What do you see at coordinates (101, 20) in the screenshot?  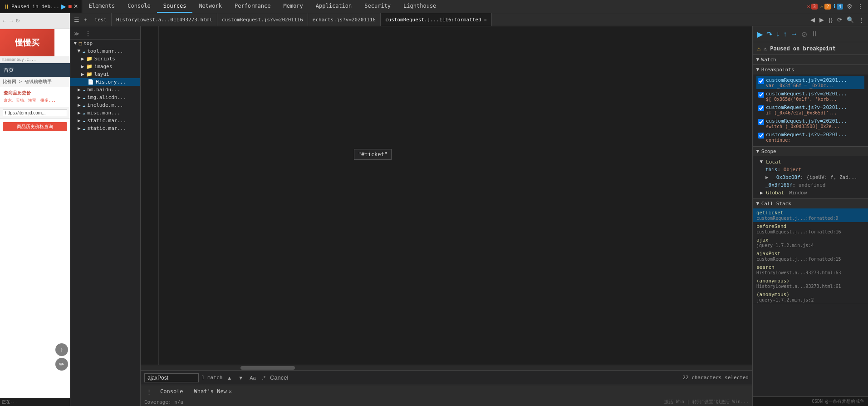 I see `file-tab-test: test` at bounding box center [101, 20].